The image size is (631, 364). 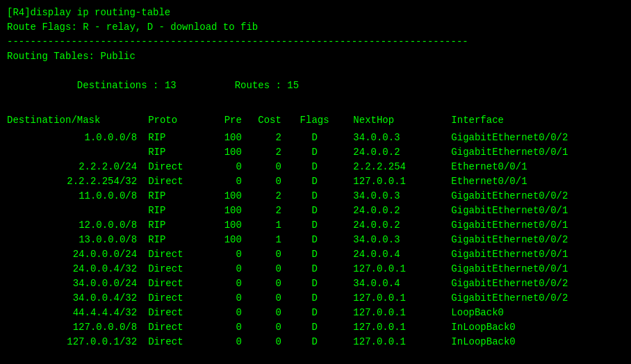 I want to click on command-line: [R4]display ip routing-table, so click(x=316, y=13).